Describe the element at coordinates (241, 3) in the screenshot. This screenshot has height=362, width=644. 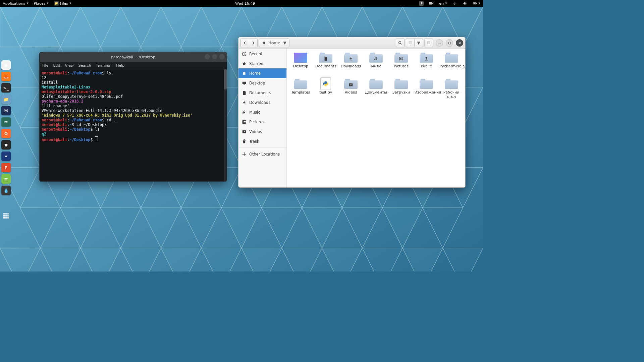
I see `top-panel: Applications▼ Places▼ 📁 Files▼ Wed 16:49…` at that location.